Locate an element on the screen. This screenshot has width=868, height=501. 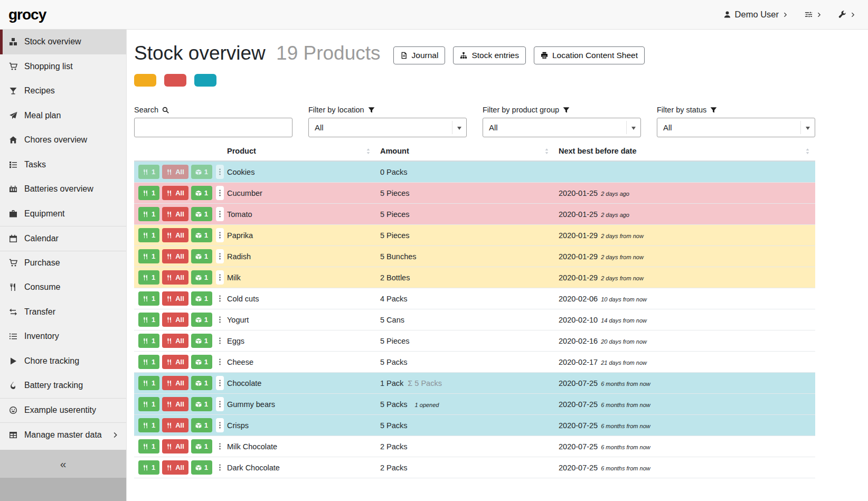
sidebar-item: Chores overview is located at coordinates (63, 140).